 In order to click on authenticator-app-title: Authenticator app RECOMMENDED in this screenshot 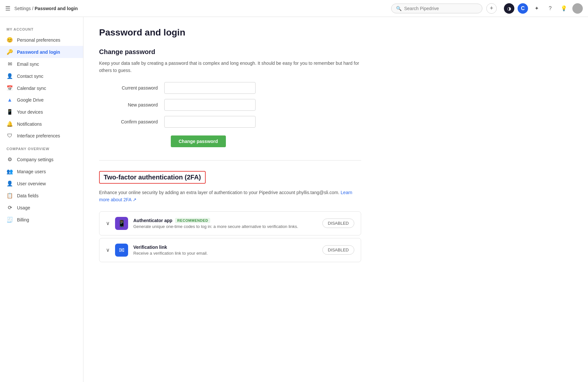, I will do `click(225, 220)`.